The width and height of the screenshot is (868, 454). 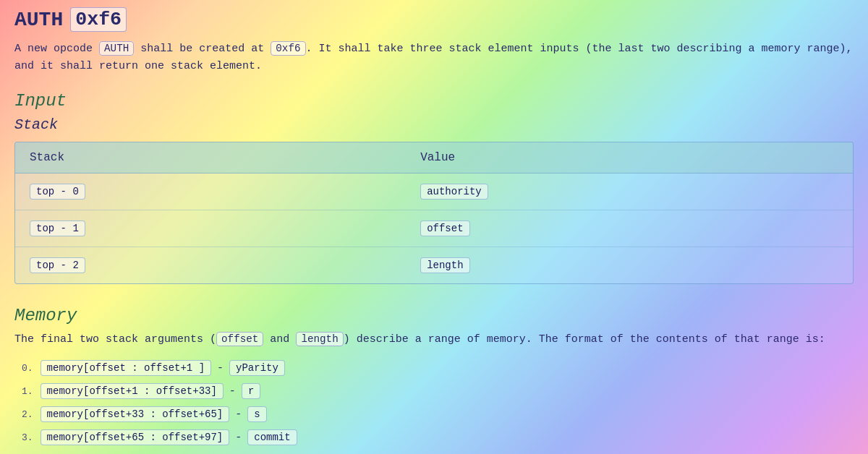 I want to click on list-item: memory[offset : offset+1 ] - yParity, so click(x=438, y=368).